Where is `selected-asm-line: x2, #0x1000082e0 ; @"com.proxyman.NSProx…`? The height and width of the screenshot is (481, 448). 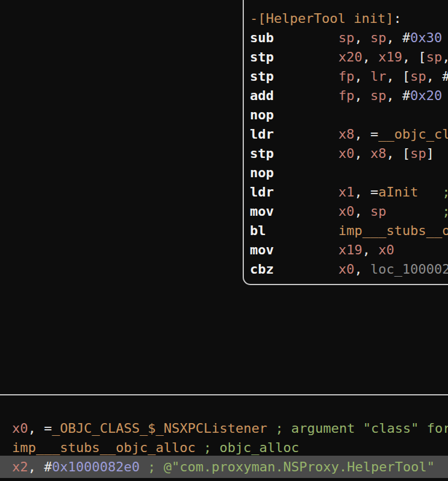 selected-asm-line: x2, #0x1000082e0 ; @"com.proxyman.NSProx… is located at coordinates (224, 467).